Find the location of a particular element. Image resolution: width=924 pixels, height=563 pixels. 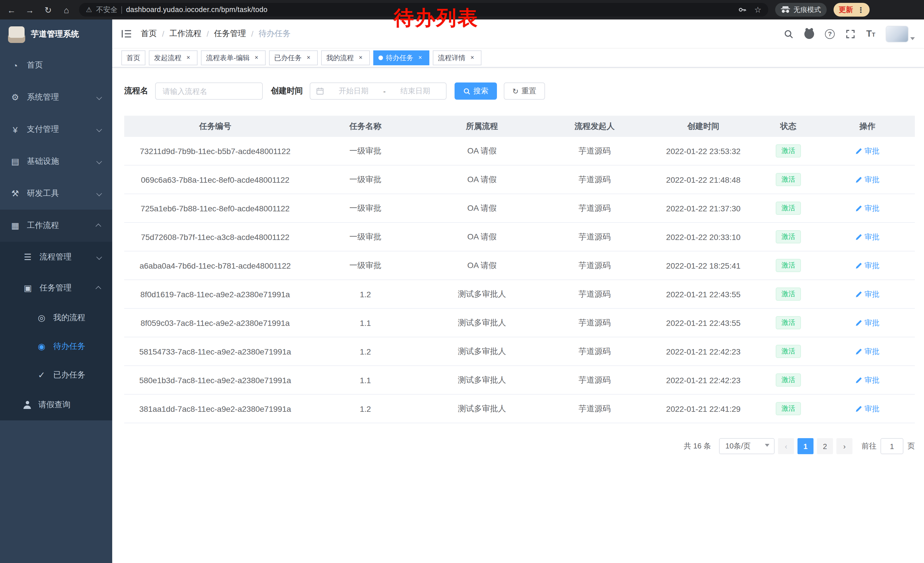

breadcrumb-current: 待办任务 is located at coordinates (274, 34).